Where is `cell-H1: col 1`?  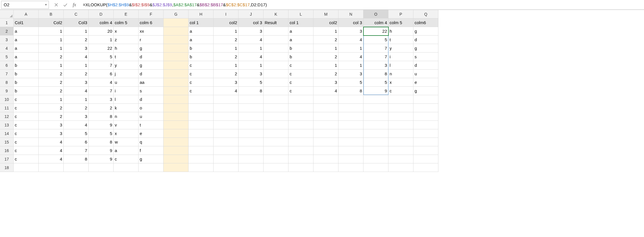 cell-H1: col 1 is located at coordinates (201, 23).